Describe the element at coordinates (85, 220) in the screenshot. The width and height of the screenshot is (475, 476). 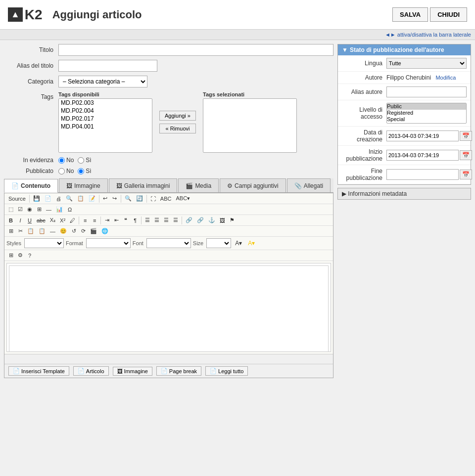
I see `ol-button: ≡` at that location.